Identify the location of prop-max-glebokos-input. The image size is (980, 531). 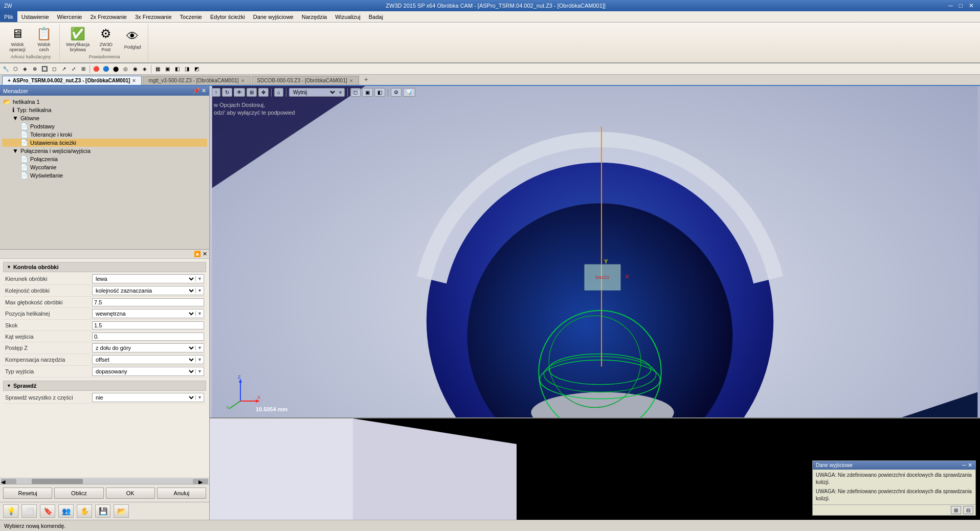
(148, 302).